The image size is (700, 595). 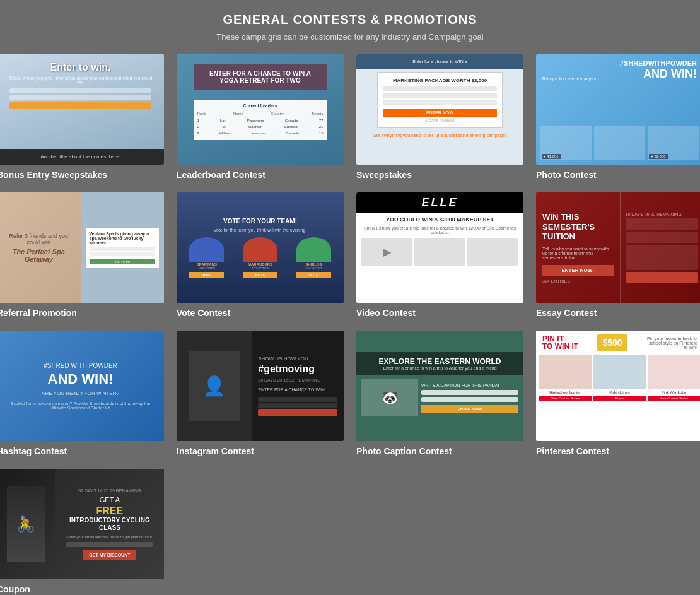 I want to click on card-sweepstakes: Enter for a chance to WIN a MARKETING PA…, so click(x=440, y=117).